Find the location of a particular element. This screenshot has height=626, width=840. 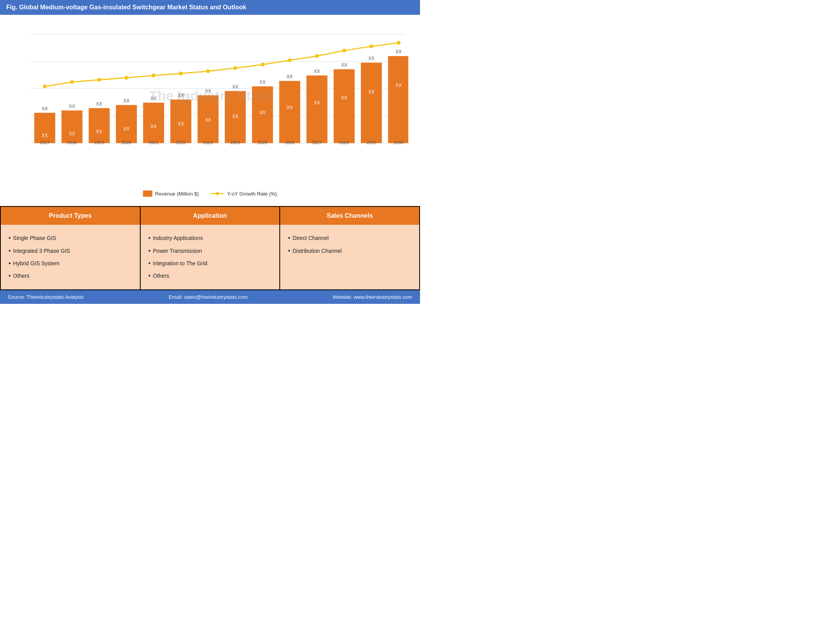

svg-text: 2027 is located at coordinates (317, 143).